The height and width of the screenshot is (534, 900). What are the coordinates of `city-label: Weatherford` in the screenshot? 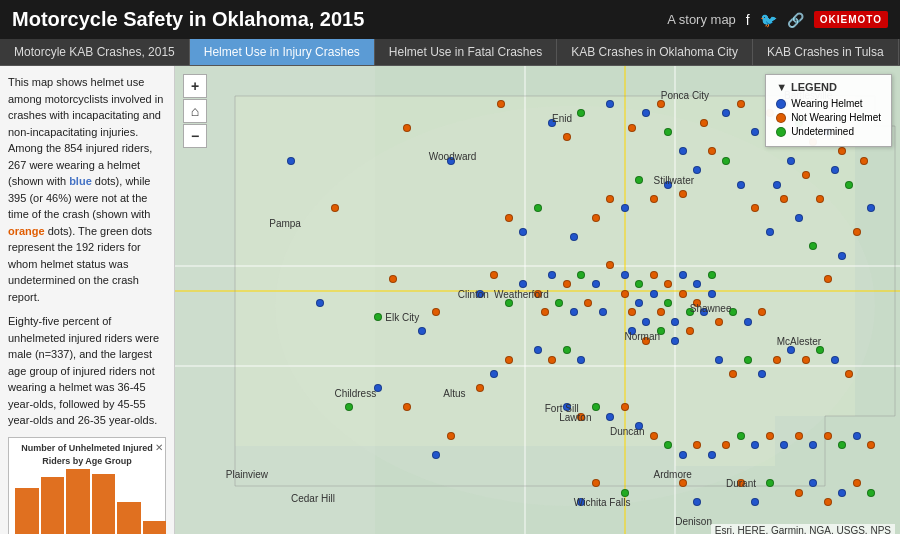 It's located at (522, 294).